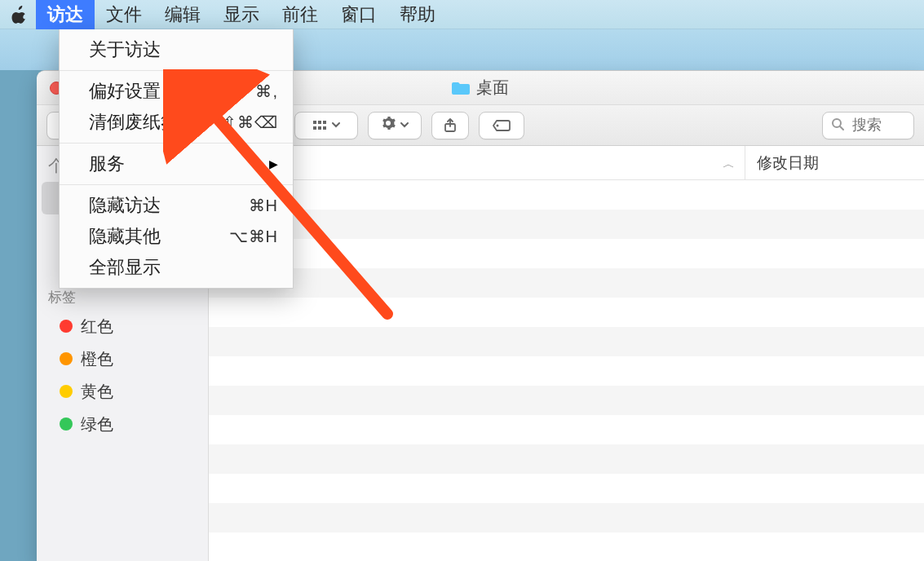  I want to click on menu-item-view: 显示, so click(241, 15).